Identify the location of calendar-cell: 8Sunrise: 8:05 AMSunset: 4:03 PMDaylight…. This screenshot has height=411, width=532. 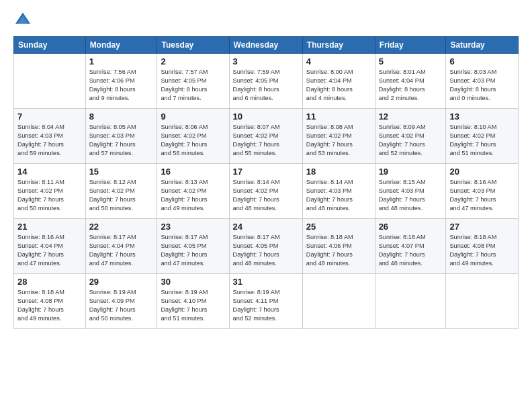
(121, 136).